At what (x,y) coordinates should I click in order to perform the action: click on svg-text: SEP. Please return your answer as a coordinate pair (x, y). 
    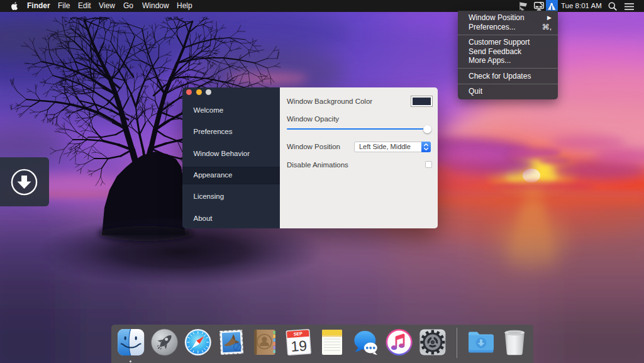
    Looking at the image, I should click on (298, 334).